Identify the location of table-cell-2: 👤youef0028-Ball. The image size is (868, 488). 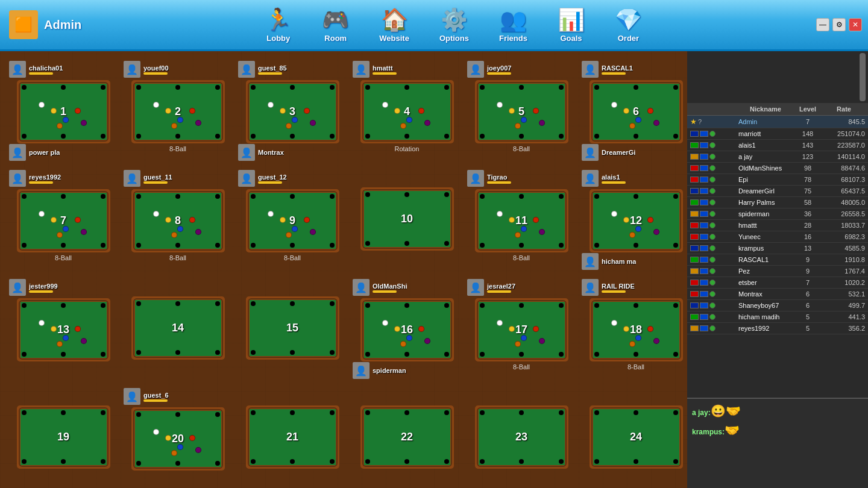
(178, 112).